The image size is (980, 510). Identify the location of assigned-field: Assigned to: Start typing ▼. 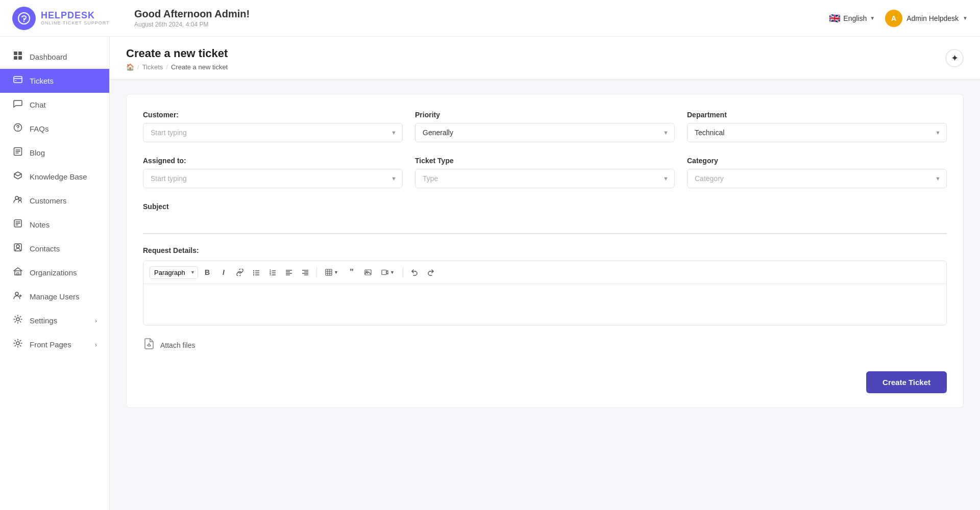
(273, 172).